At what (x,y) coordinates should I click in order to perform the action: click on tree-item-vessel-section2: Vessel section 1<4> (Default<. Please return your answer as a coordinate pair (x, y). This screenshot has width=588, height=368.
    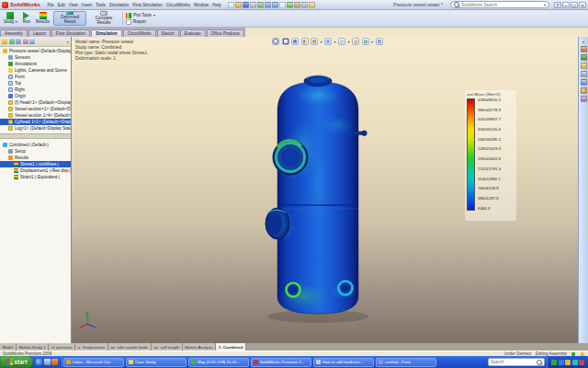
    Looking at the image, I should click on (35, 116).